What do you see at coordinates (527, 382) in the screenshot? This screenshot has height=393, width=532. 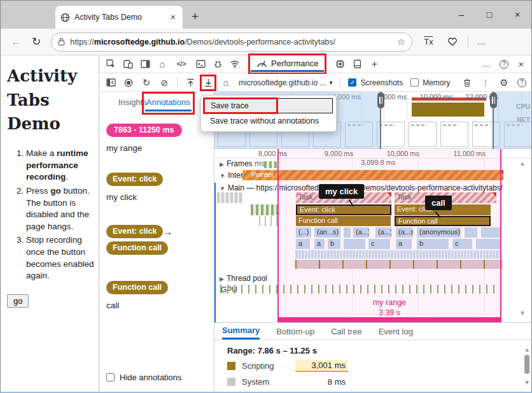 I see `scroll-down-icon: ▼` at bounding box center [527, 382].